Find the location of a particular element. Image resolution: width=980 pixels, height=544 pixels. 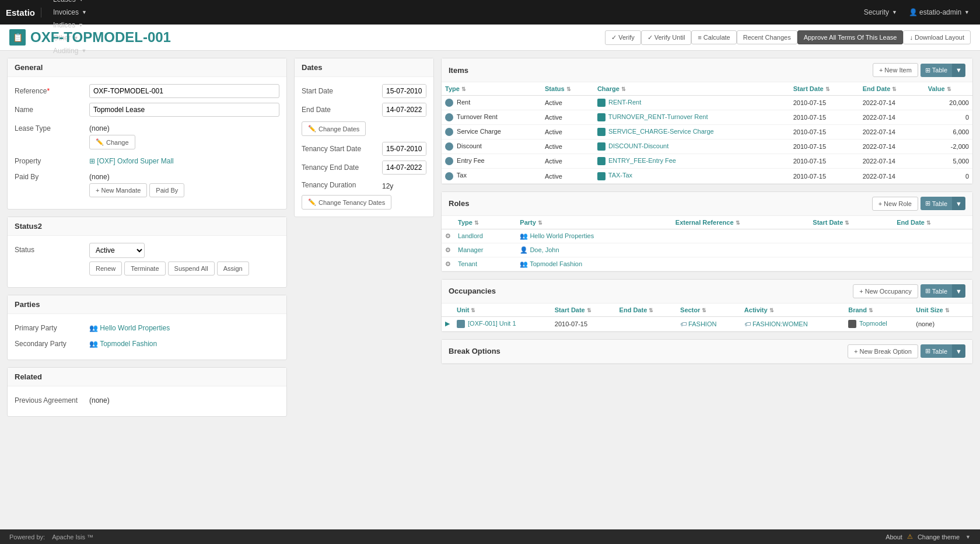

item-charge-link: TAX-Tax is located at coordinates (621, 175).